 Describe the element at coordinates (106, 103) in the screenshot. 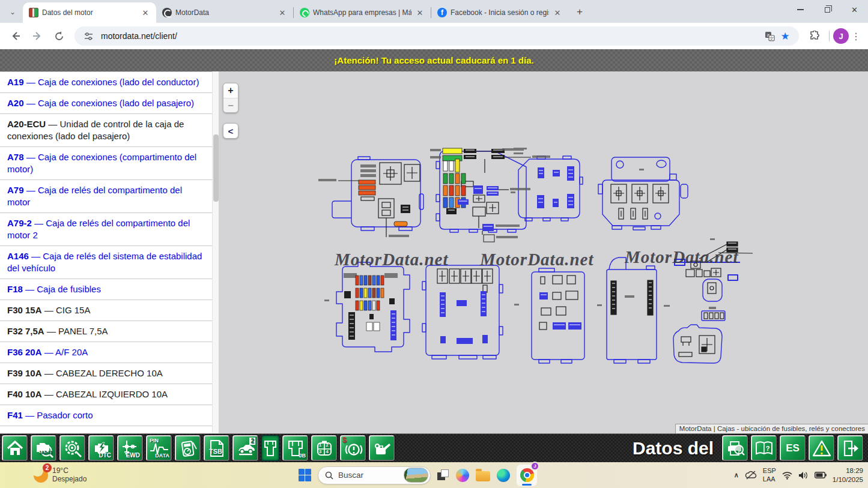

I see `list-item: A20 — Caja de conexiones (lado del pasaj…` at that location.